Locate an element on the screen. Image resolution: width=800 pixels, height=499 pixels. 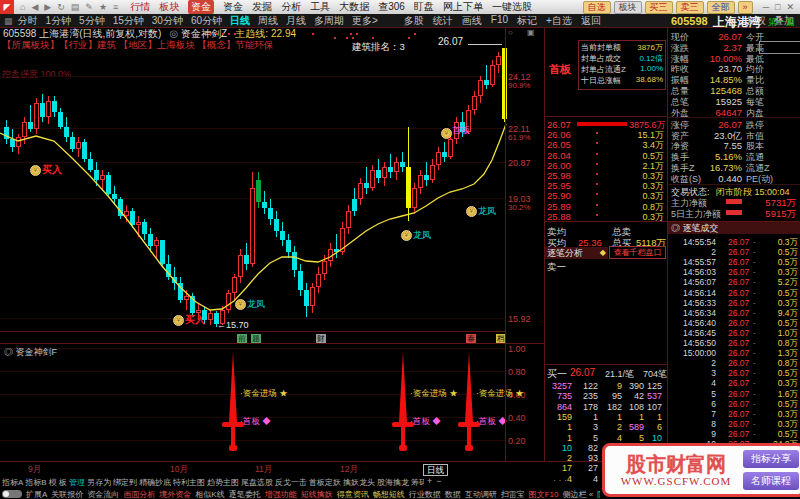
toolbar-管理: 管理 is located at coordinates (77, 482).